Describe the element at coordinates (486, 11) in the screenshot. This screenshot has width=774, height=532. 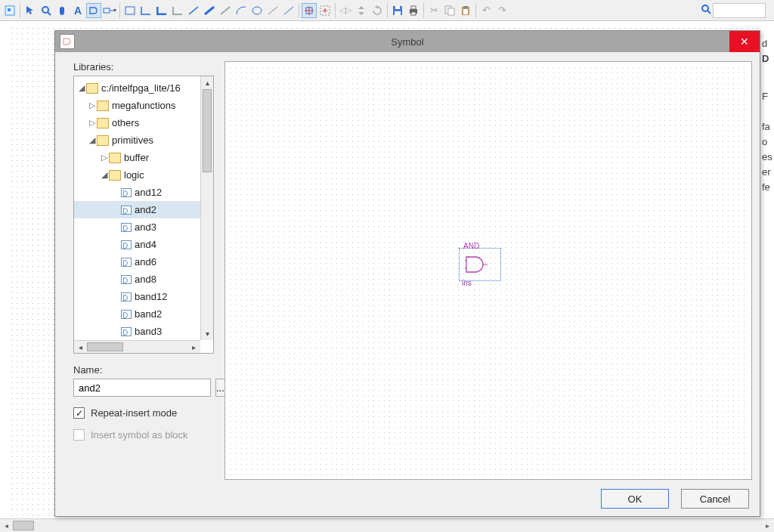
I see `undo-icon: ↶` at that location.